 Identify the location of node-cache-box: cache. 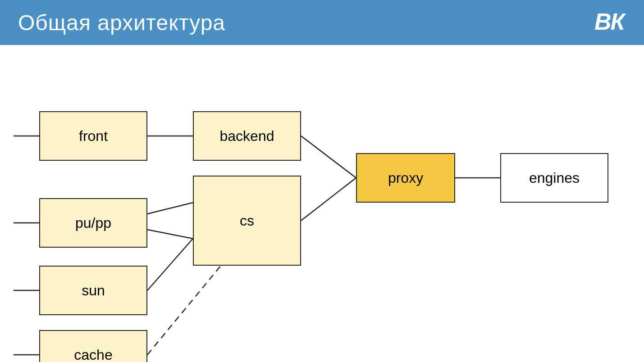
(93, 346).